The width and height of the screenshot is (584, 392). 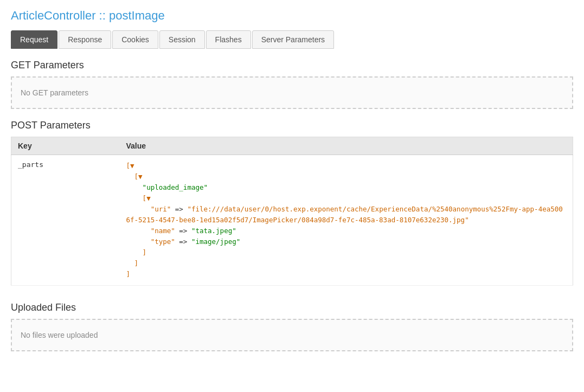 I want to click on tab-cookies: Cookies, so click(x=136, y=40).